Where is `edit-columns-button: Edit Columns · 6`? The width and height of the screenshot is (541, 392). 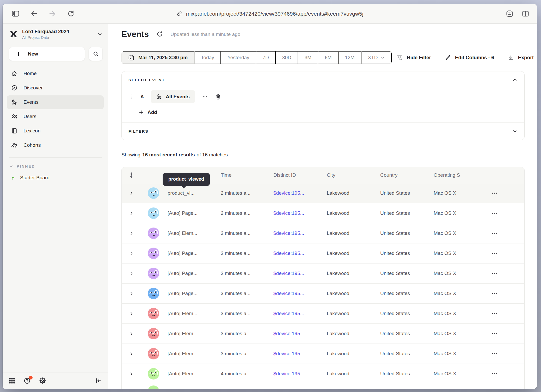 edit-columns-button: Edit Columns · 6 is located at coordinates (469, 58).